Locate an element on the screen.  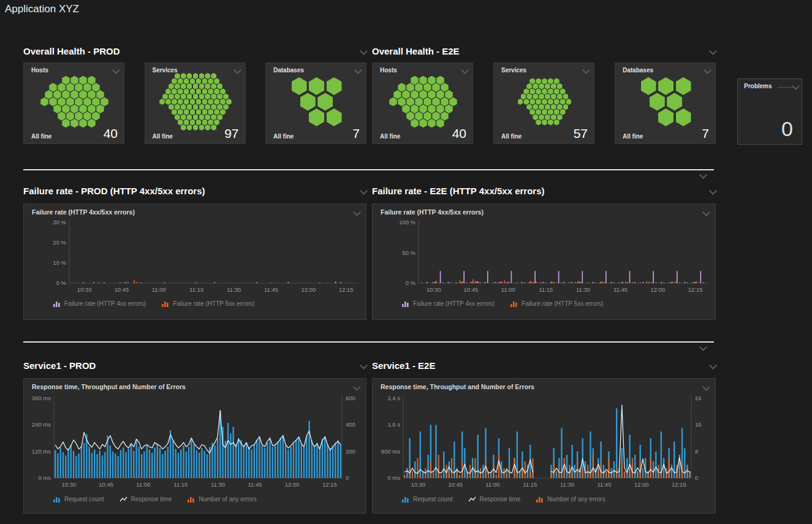
chart-legend: Request countResponse timeNumber of any … is located at coordinates (544, 499).